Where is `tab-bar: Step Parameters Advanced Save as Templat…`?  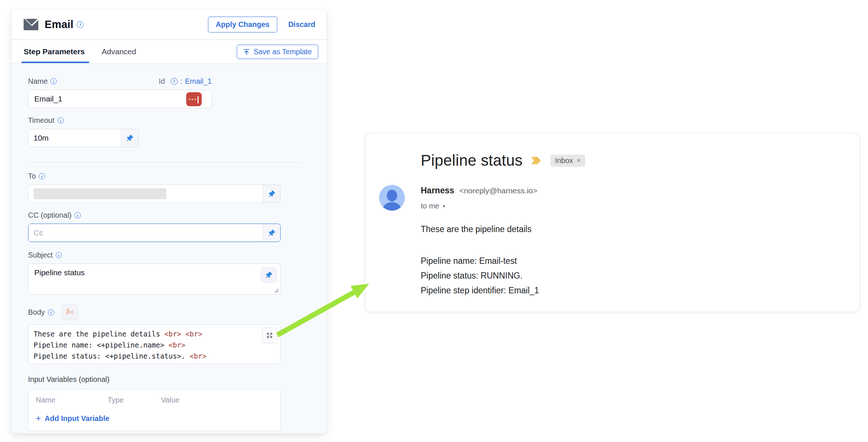 tab-bar: Step Parameters Advanced Save as Templat… is located at coordinates (169, 52).